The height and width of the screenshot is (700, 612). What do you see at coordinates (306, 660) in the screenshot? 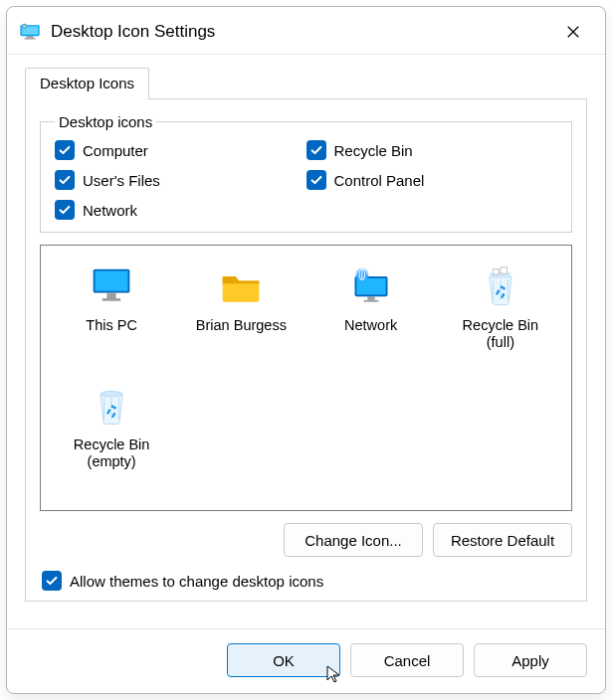
I see `dialog-footer: OK Cancel Apply` at bounding box center [306, 660].